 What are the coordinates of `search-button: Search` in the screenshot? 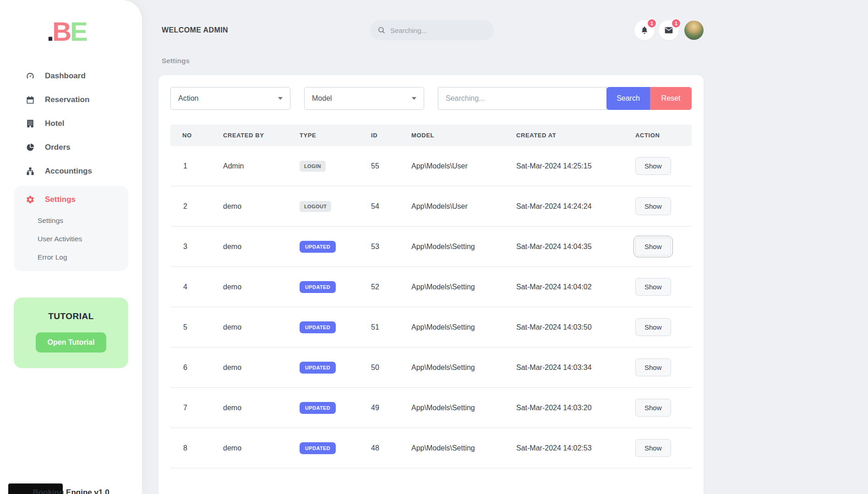 It's located at (628, 98).